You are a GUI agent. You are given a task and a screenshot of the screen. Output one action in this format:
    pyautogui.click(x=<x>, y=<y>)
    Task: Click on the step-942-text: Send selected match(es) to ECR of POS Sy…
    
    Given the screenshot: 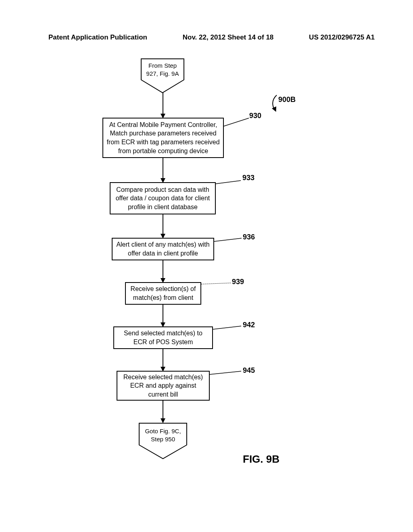 What is the action you would take?
    pyautogui.click(x=163, y=338)
    